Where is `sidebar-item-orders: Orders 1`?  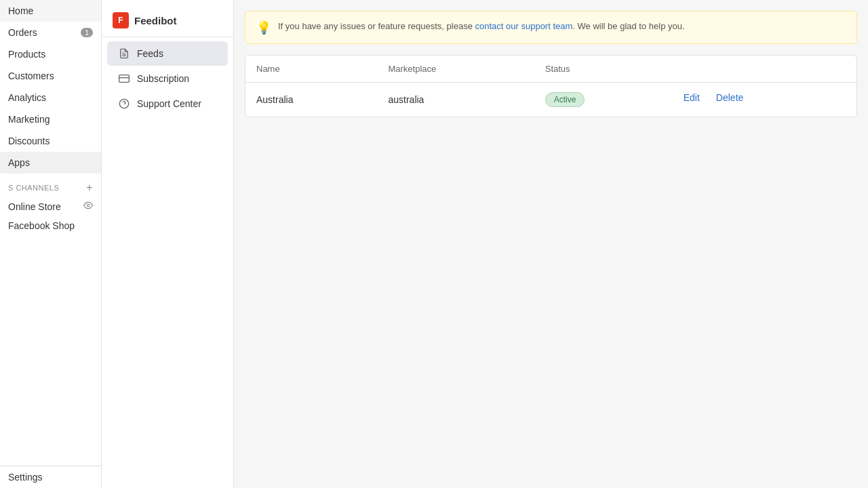
sidebar-item-orders: Orders 1 is located at coordinates (50, 33).